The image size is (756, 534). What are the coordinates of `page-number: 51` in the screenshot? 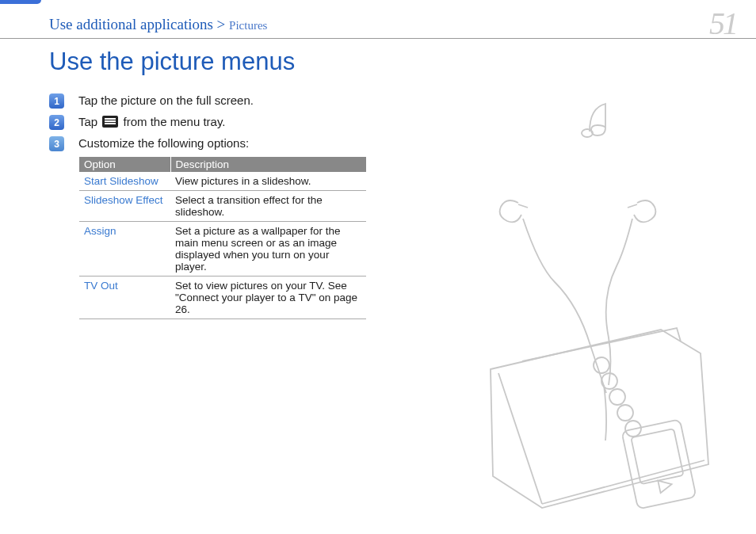 It's located at (723, 24).